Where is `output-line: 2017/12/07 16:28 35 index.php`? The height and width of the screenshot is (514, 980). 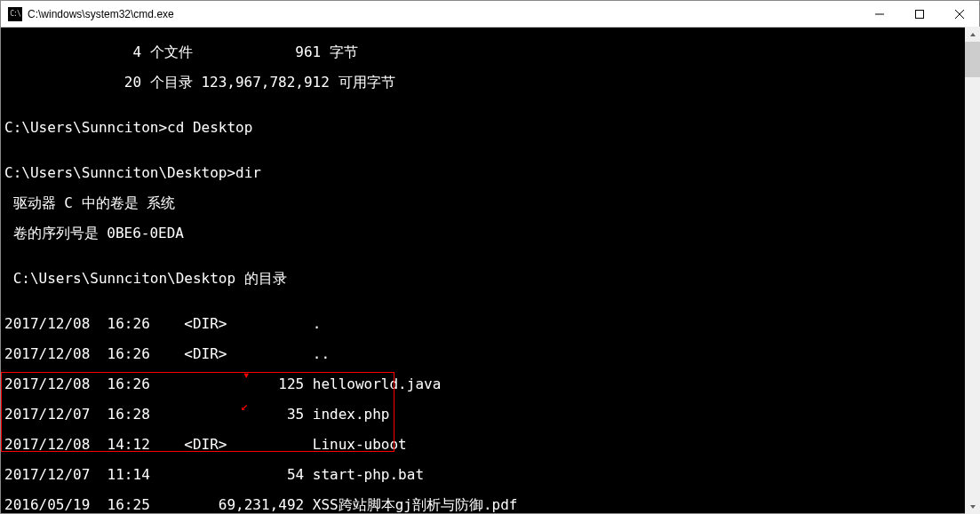
output-line: 2017/12/07 16:28 35 index.php is located at coordinates (490, 414).